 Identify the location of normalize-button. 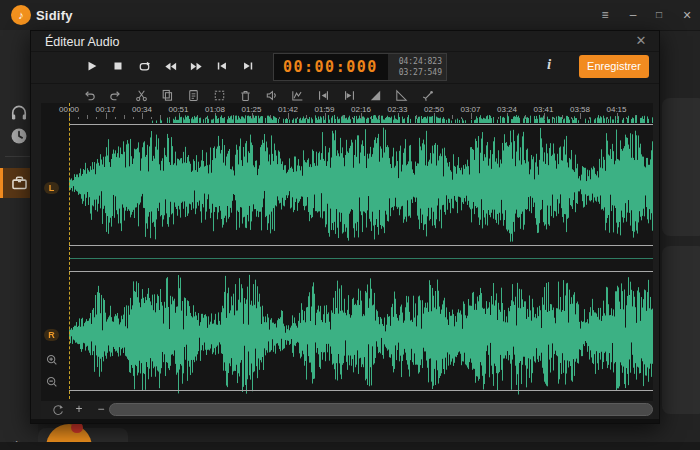
(298, 95).